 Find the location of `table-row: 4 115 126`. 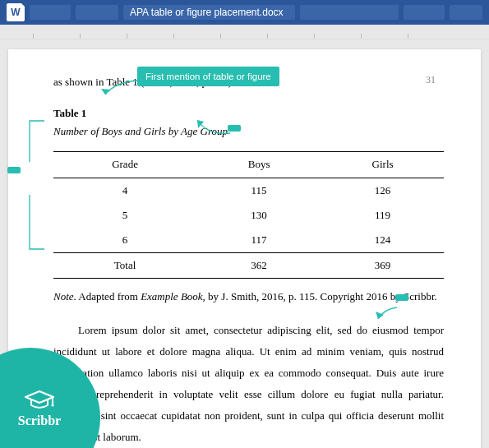

table-row: 4 115 126 is located at coordinates (248, 191).